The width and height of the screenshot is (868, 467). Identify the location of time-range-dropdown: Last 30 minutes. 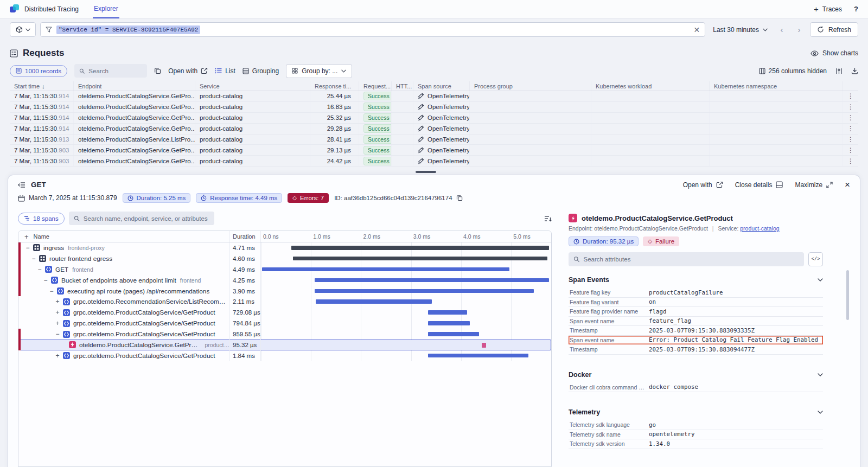
(740, 29).